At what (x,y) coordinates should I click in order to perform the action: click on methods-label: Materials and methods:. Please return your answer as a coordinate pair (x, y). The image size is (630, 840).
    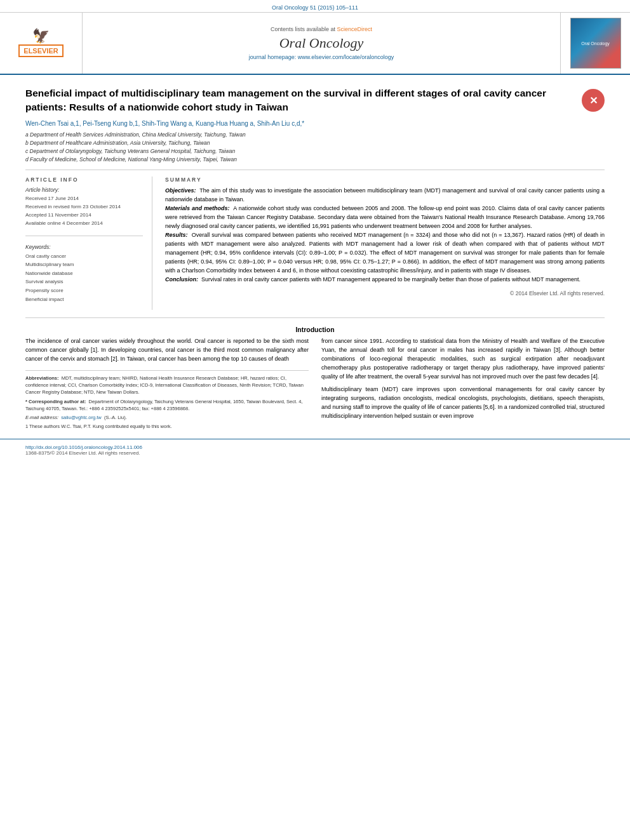
    Looking at the image, I should click on (198, 208).